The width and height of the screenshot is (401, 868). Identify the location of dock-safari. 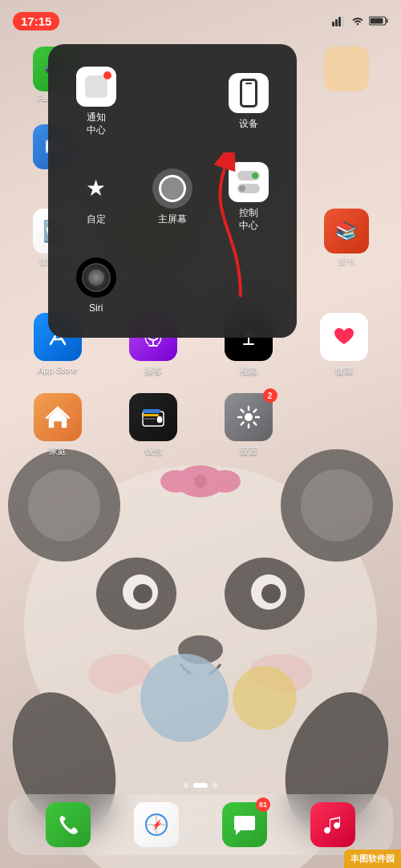
(156, 825).